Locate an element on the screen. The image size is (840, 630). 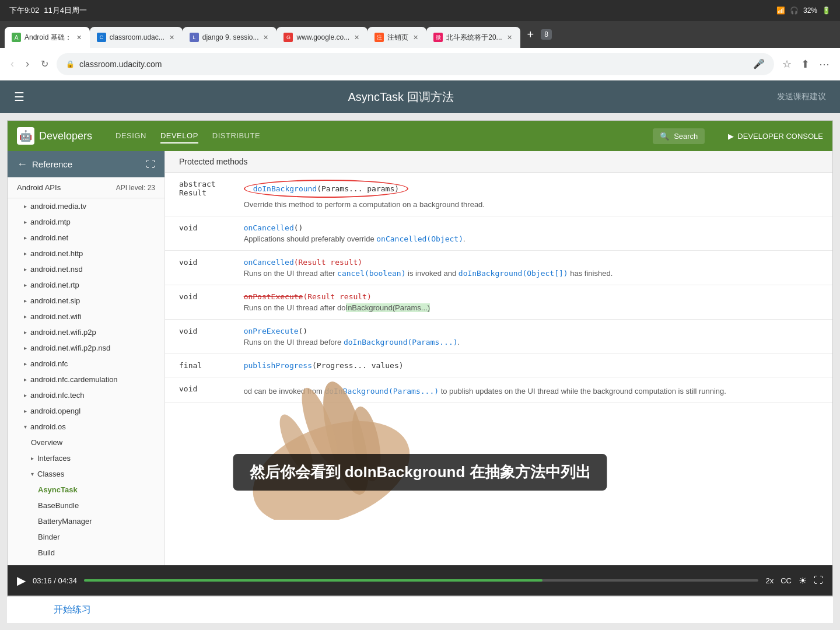
sidebar-item-net-rtp: ▸ android.net.rtp is located at coordinates (86, 285).